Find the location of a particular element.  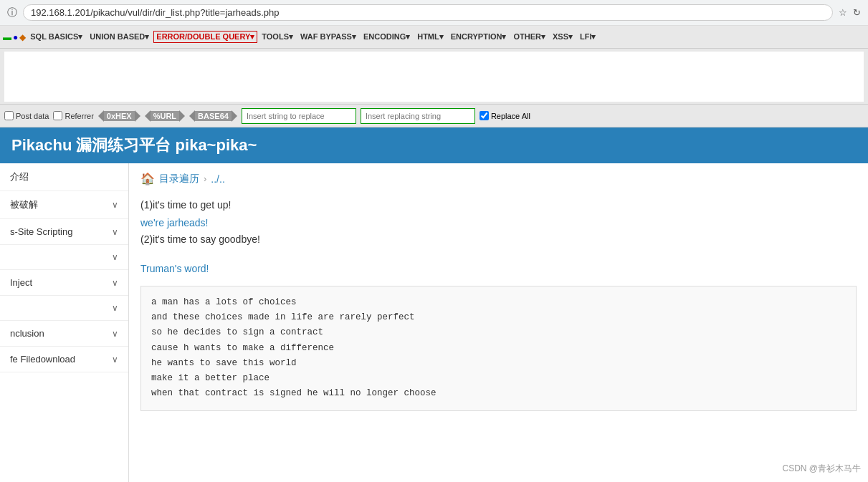

menu-tools: TOOLS▾ is located at coordinates (277, 37).